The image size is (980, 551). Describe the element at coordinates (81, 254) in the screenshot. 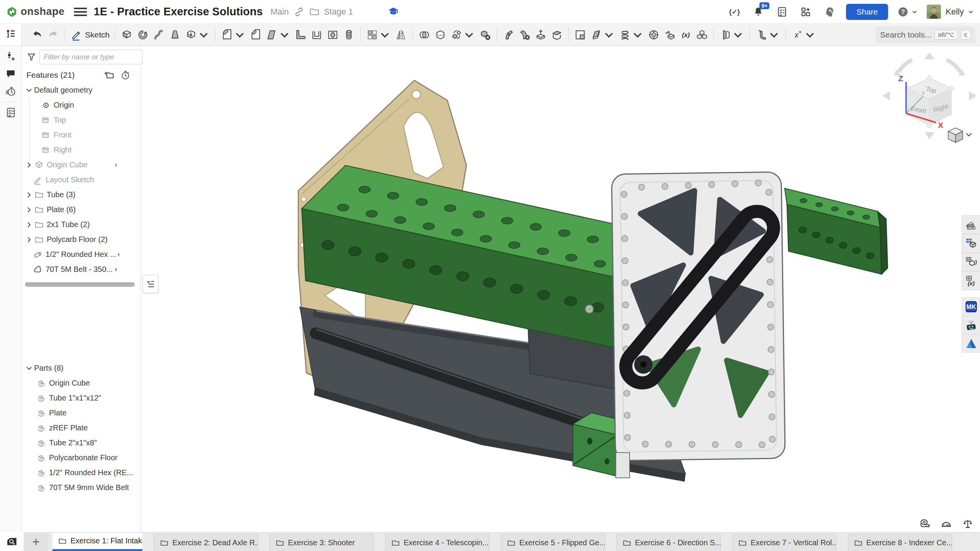

I see `feature-item-1-2-rounded-hex: 1/2" Rounded Hex ...` at that location.